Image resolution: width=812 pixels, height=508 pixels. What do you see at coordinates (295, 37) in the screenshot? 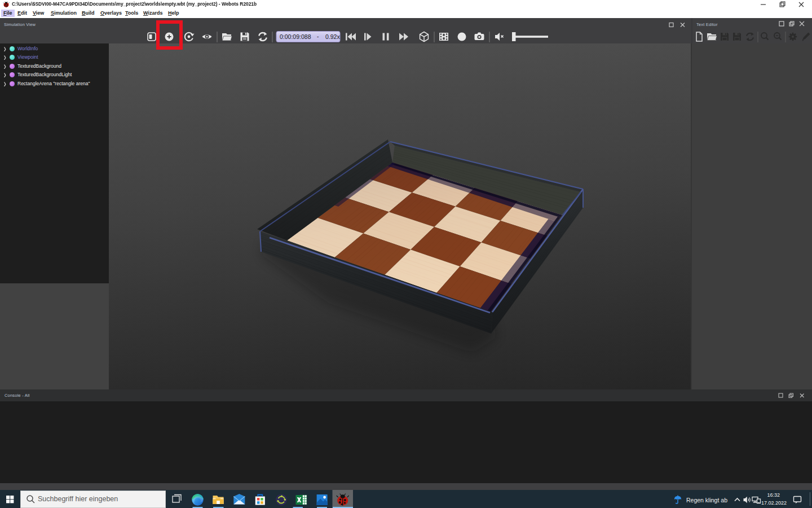
I see `svg-text: 0:00:09:088` at bounding box center [295, 37].